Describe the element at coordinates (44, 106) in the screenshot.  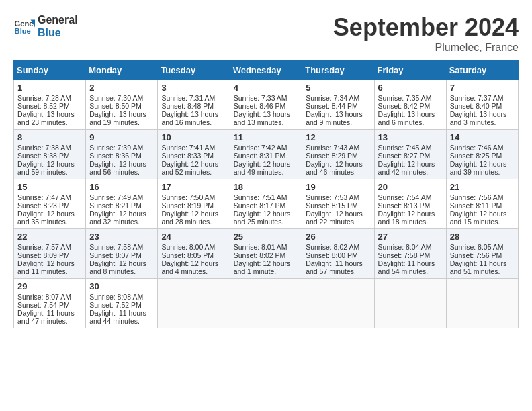
I see `sunset-text: Sunset: 8:52 PM` at that location.